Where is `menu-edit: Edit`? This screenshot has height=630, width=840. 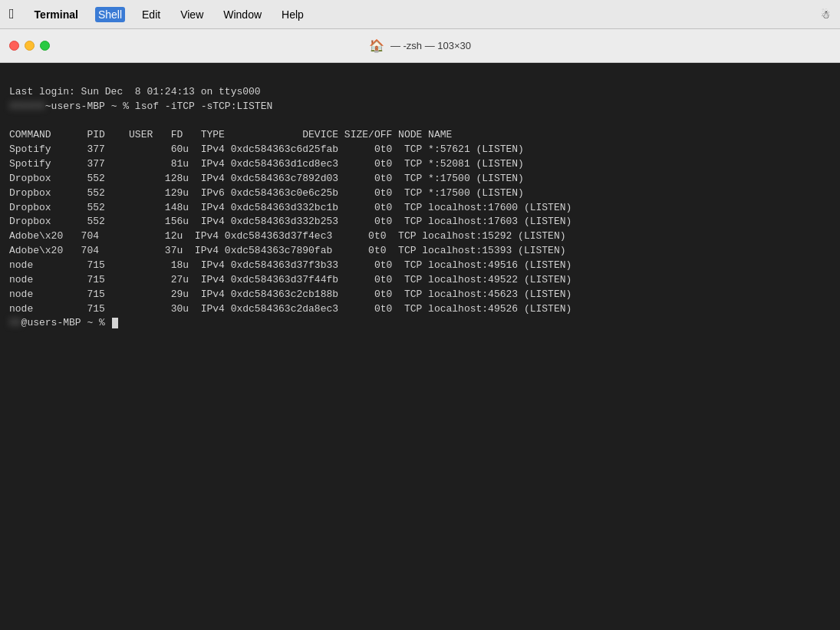 menu-edit: Edit is located at coordinates (151, 15).